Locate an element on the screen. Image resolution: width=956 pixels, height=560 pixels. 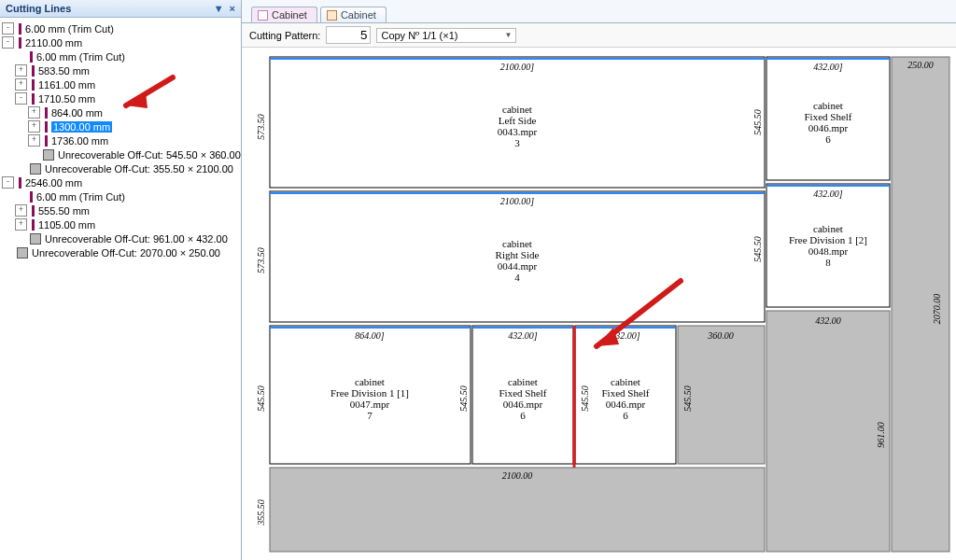
offcut-row3: 360.00 545.50 is located at coordinates (721, 395).